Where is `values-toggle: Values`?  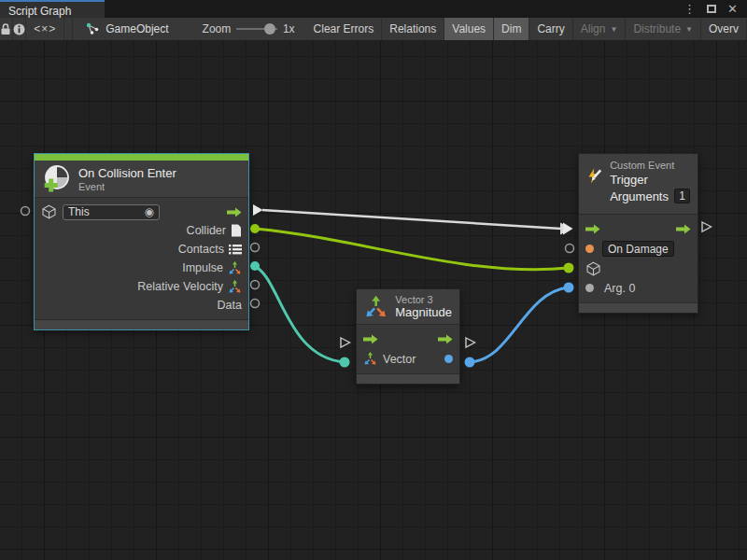 values-toggle: Values is located at coordinates (469, 29).